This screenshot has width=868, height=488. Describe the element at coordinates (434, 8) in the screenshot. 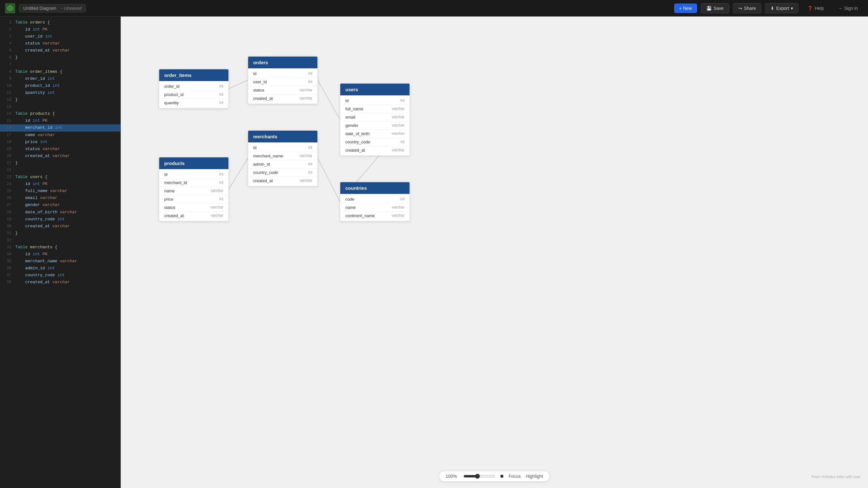

I see `topbar: Untitled Diagram - Unsaved + New 💾 Save …` at that location.